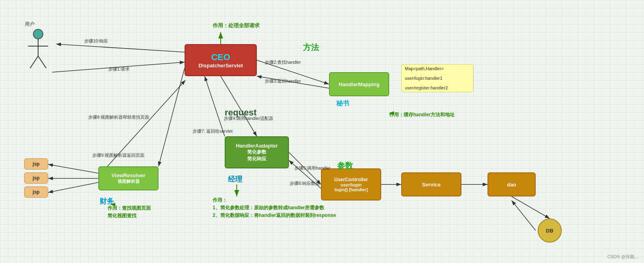  What do you see at coordinates (221, 60) in the screenshot?
I see `dispatcher-box: CEO DispatcherServlet` at bounding box center [221, 60].